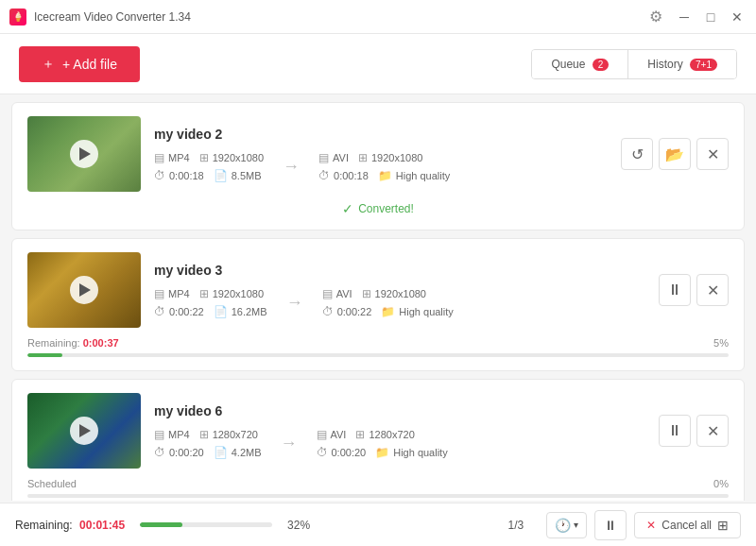 Image resolution: width=756 pixels, height=546 pixels. Describe the element at coordinates (160, 452) in the screenshot. I see `dur-icon-3: ⏱` at that location.